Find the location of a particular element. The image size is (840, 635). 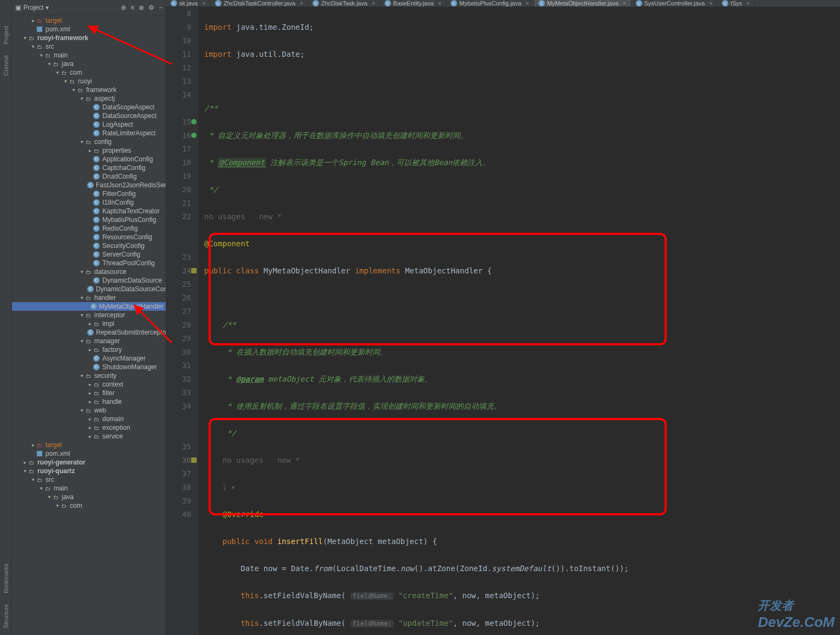

tree-item: CDataScopeAspect is located at coordinates (89, 107).